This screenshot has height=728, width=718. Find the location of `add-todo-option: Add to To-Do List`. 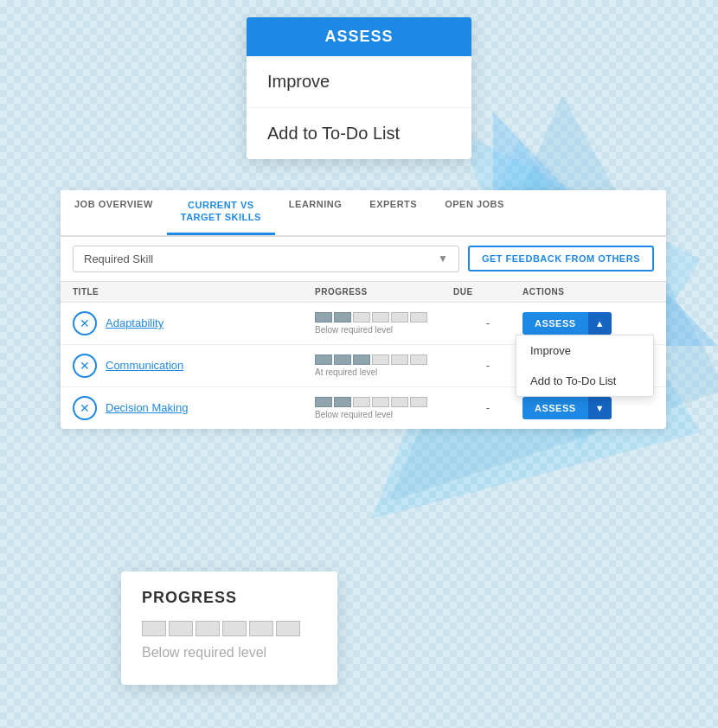

add-todo-option: Add to To-Do List is located at coordinates (585, 380).